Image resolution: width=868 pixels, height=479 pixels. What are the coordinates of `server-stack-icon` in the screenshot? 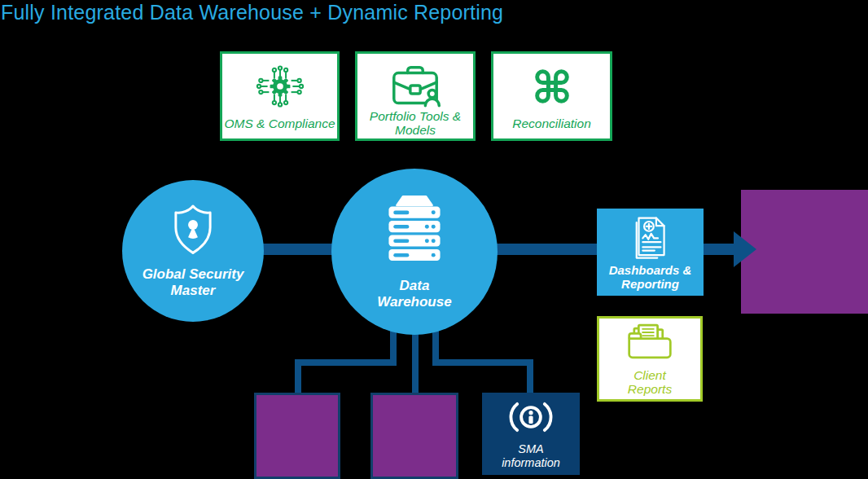 It's located at (414, 229).